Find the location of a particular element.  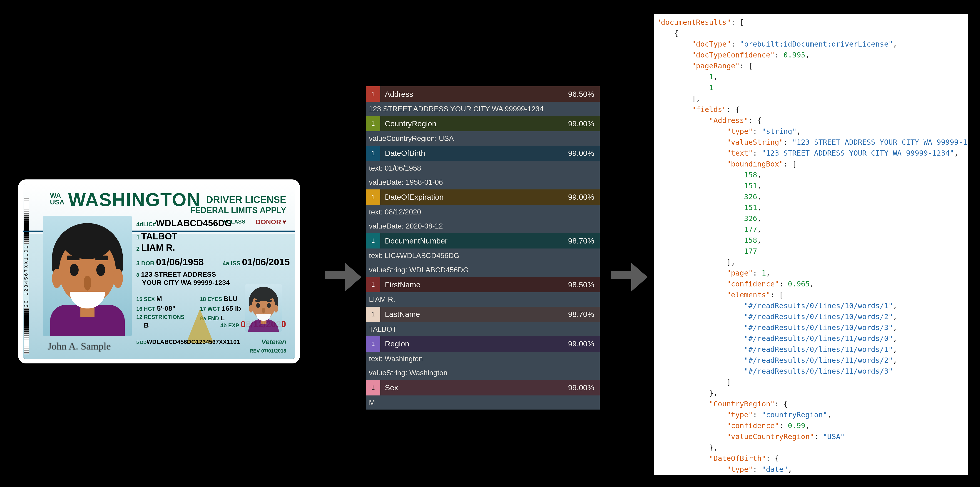

name-block: 1 TALBOT 2 LIAM R. is located at coordinates (157, 242).